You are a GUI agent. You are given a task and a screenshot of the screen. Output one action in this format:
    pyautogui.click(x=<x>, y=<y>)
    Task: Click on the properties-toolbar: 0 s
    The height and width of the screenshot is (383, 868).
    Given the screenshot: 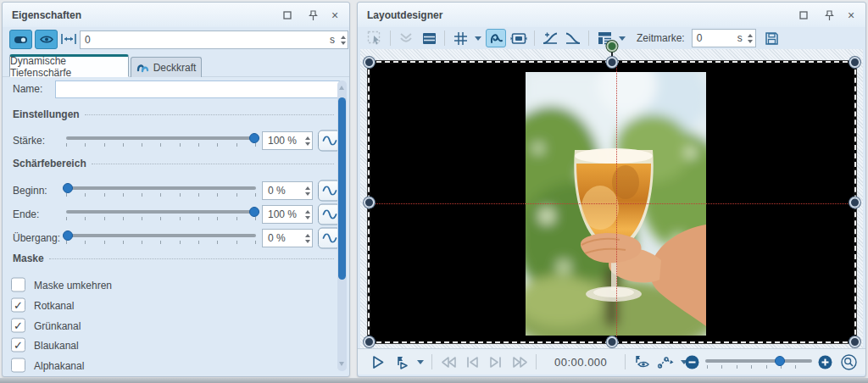 What is the action you would take?
    pyautogui.click(x=176, y=41)
    